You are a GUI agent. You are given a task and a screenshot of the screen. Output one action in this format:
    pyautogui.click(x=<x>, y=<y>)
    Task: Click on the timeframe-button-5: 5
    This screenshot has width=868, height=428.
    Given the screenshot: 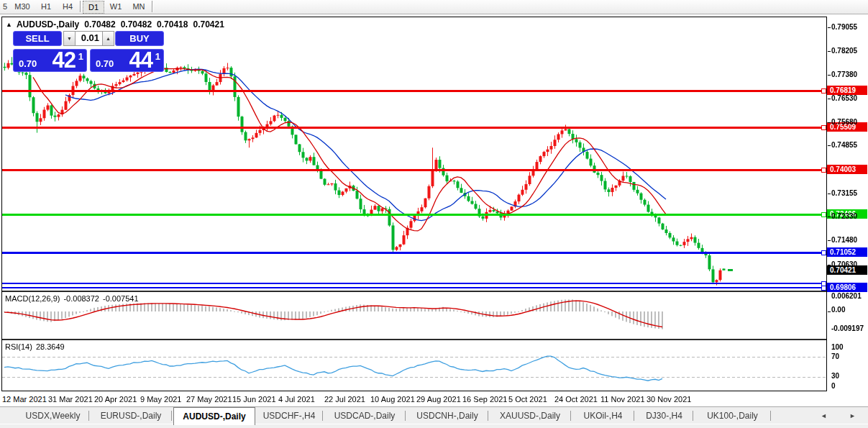 What is the action you would take?
    pyautogui.click(x=5, y=6)
    